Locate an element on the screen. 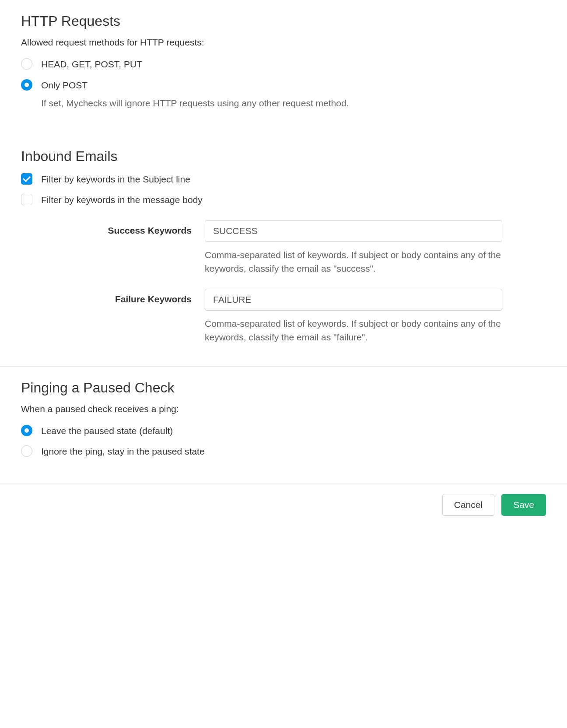 This screenshot has width=567, height=728. failure-keywords-row: Failure Keywords Comma-separated list of… is located at coordinates (284, 317).